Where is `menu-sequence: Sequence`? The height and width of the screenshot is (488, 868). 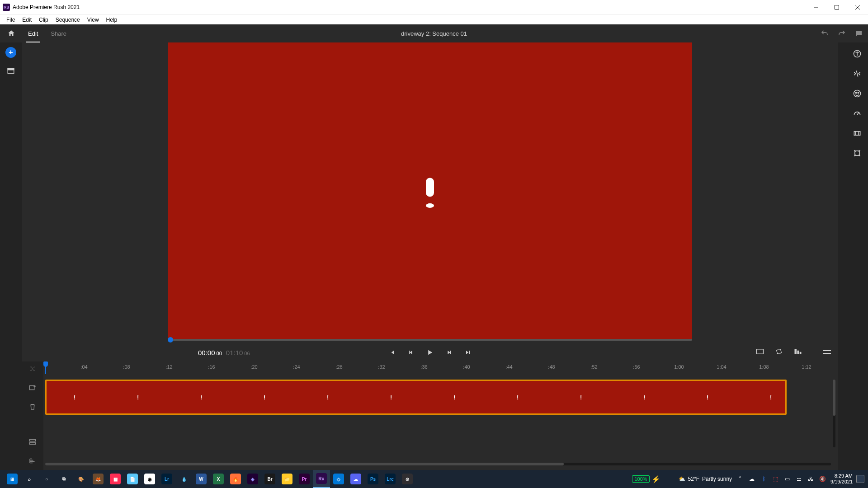 menu-sequence: Sequence is located at coordinates (68, 20).